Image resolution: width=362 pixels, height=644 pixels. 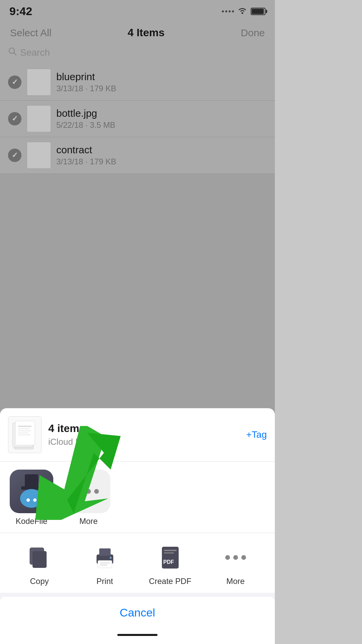 I want to click on eyes-icon, so click(x=32, y=500).